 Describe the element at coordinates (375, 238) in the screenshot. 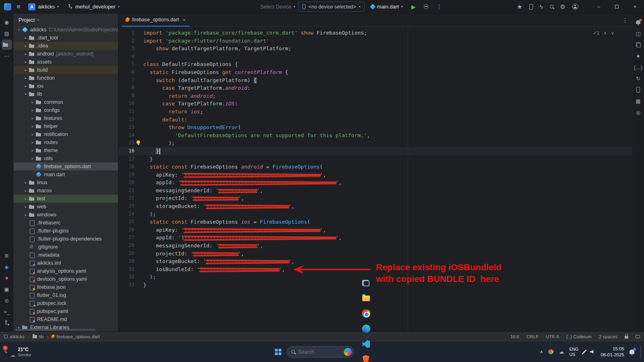

I see `code-line-27: 27 appId: '1••••••••••••••••••••••••••••…` at that location.